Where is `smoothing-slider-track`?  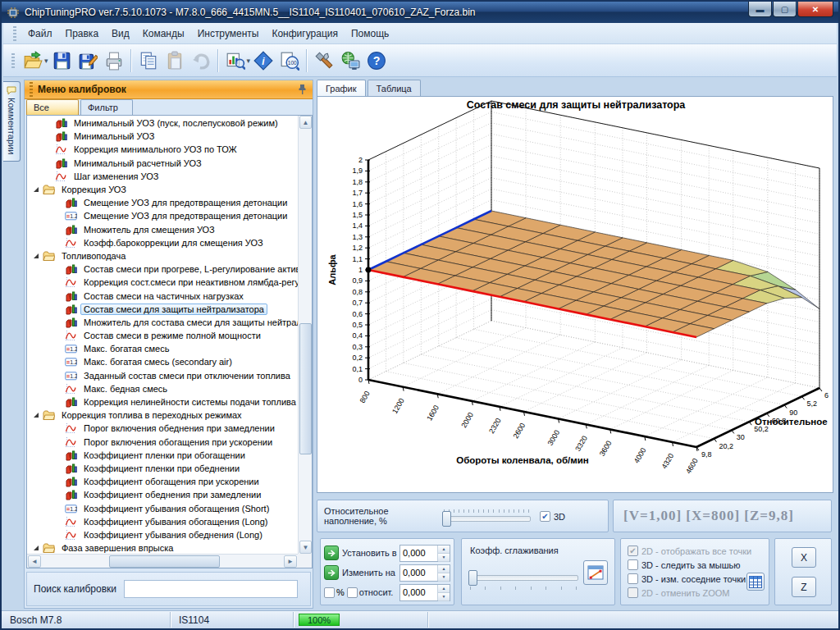 smoothing-slider-track is located at coordinates (523, 578).